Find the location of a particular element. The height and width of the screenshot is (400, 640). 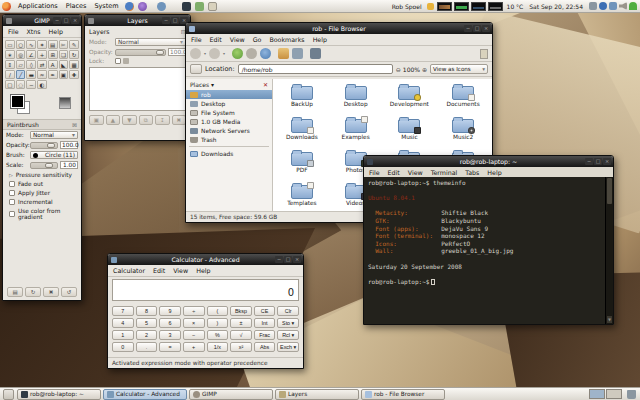

ubuntu-logo-icon is located at coordinates (6, 6).